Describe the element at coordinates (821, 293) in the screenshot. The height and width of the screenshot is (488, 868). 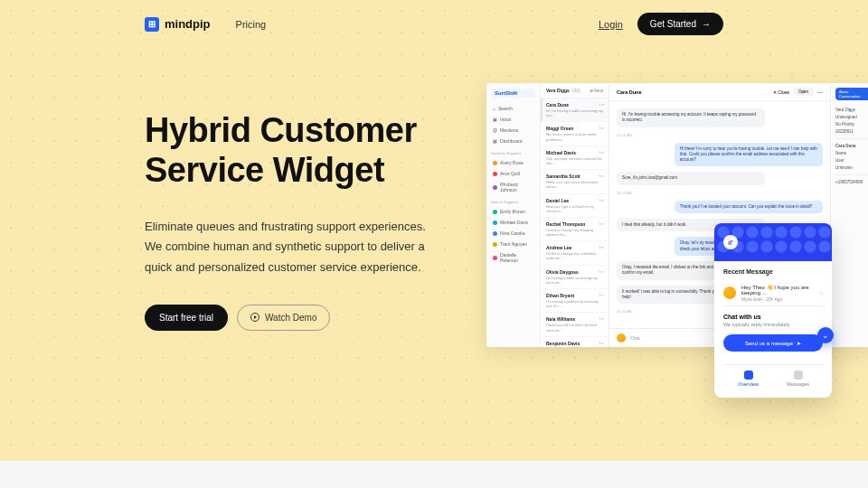
I see `chevron-right-icon: ›` at that location.